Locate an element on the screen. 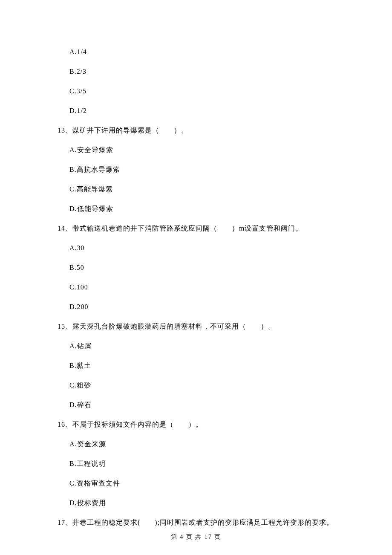 This screenshot has height=555, width=392. q12-option-a: A.1/4 is located at coordinates (202, 52).